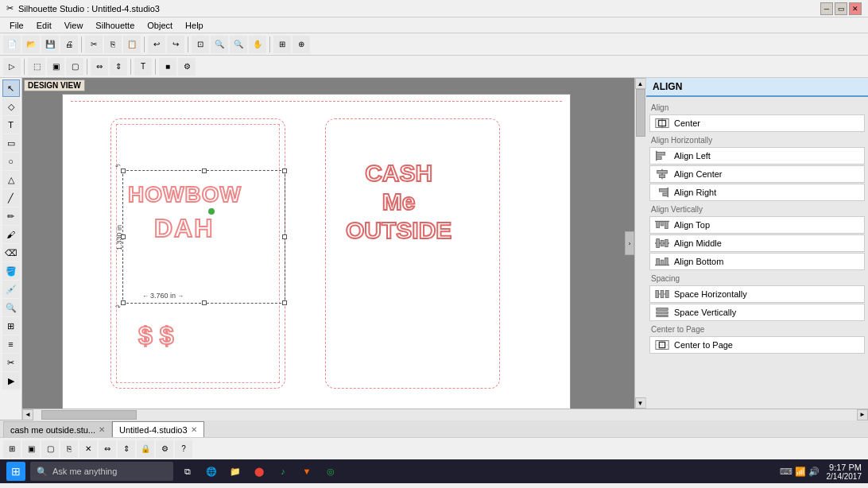  Describe the element at coordinates (282, 45) in the screenshot. I see `grid-button: ⊞` at that location.